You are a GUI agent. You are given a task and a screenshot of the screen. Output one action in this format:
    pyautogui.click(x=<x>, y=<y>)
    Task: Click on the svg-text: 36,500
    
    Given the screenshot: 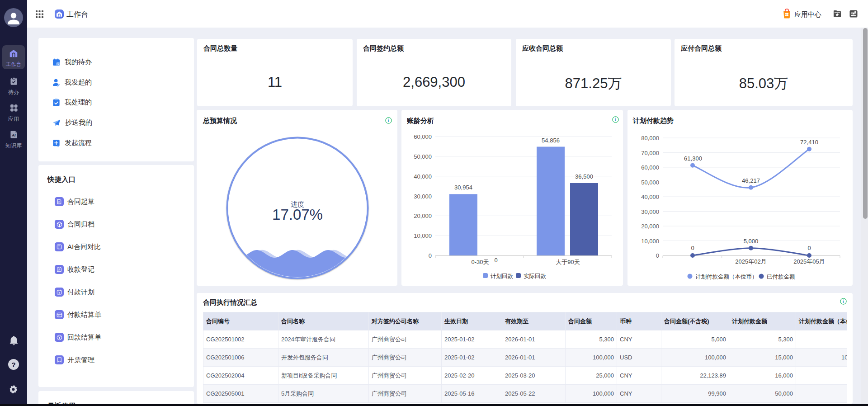 What is the action you would take?
    pyautogui.click(x=584, y=176)
    